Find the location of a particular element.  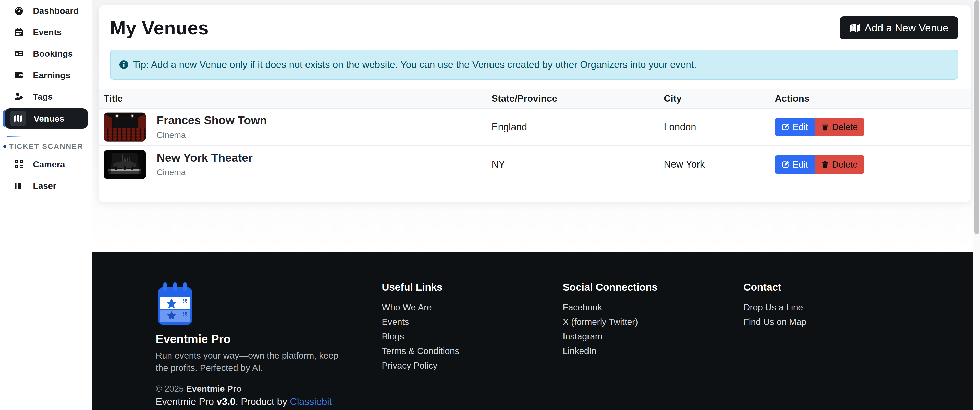

scrollbar-thumb is located at coordinates (977, 117).